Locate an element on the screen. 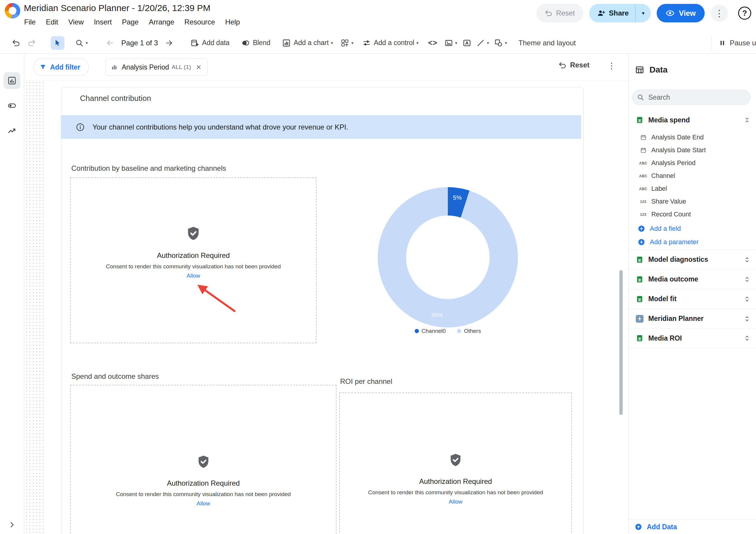 The width and height of the screenshot is (756, 534). shield-check-icon is located at coordinates (456, 460).